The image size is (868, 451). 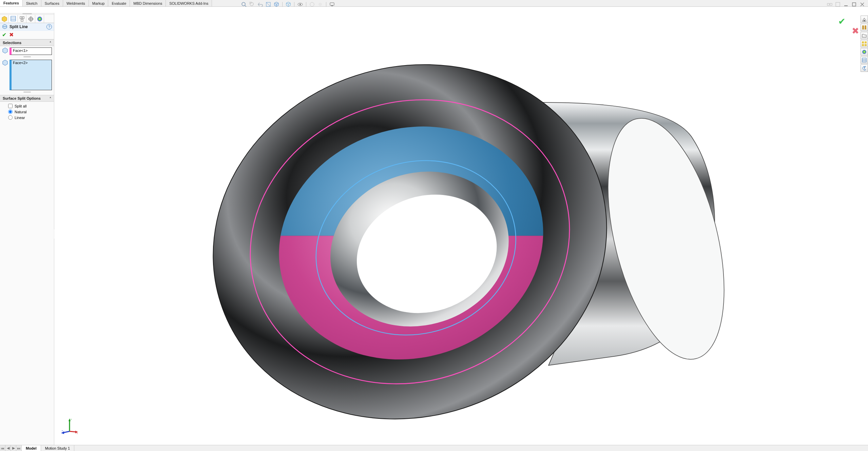 I want to click on confirm-feature-button: ✔, so click(x=842, y=22).